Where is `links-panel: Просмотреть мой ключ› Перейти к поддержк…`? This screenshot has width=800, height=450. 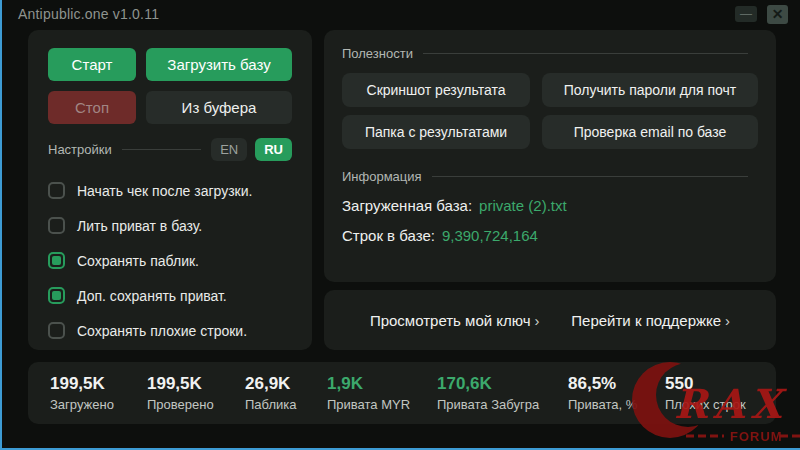 links-panel: Просмотреть мой ключ› Перейти к поддержк… is located at coordinates (550, 320).